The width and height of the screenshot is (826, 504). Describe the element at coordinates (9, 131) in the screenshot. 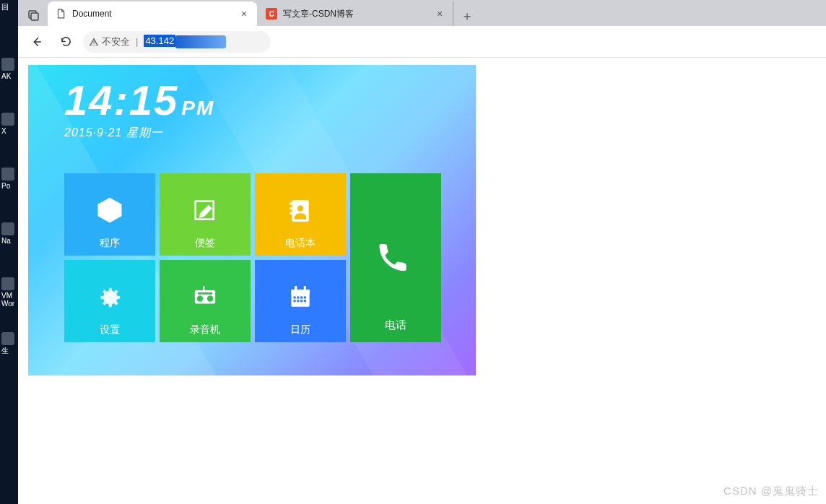

I see `desk-label: X` at that location.